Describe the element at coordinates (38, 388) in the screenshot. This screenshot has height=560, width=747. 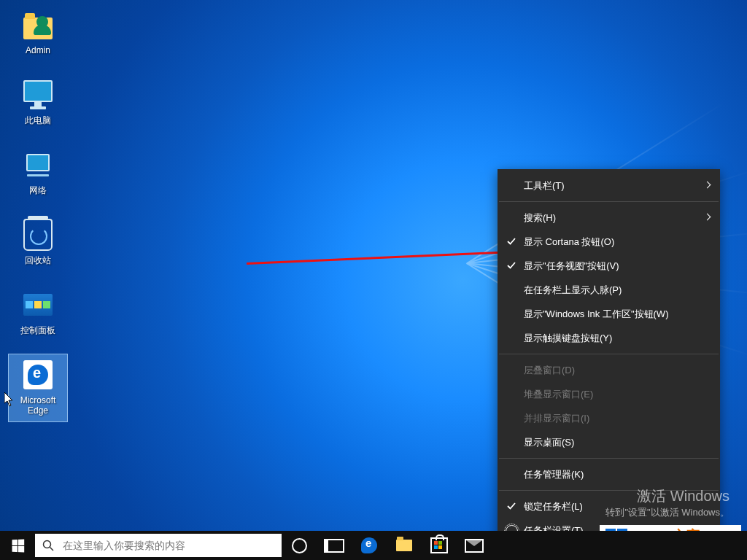
I see `desktop-icon-edge: Microsoft Edge` at that location.